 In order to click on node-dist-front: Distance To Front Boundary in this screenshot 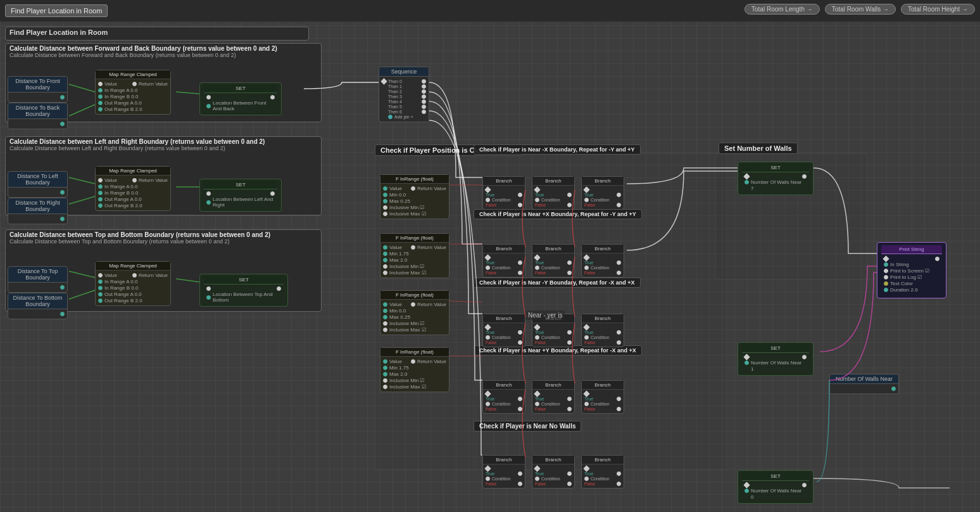, I will do `click(38, 89)`.